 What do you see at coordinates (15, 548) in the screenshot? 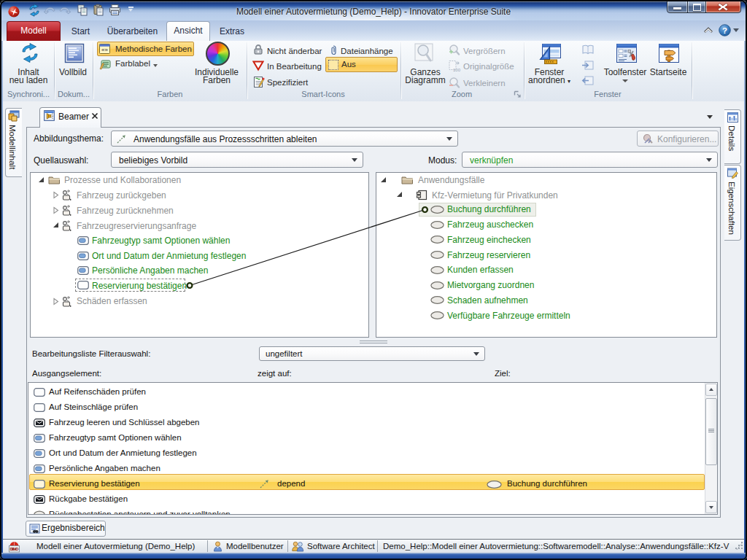
I see `svg-text: DEMO` at bounding box center [15, 548].